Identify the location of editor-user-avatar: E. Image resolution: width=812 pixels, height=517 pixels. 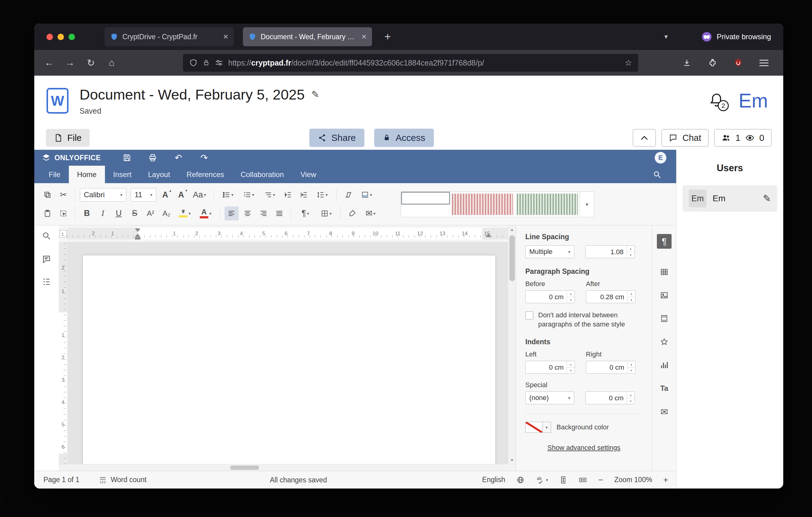
(661, 158).